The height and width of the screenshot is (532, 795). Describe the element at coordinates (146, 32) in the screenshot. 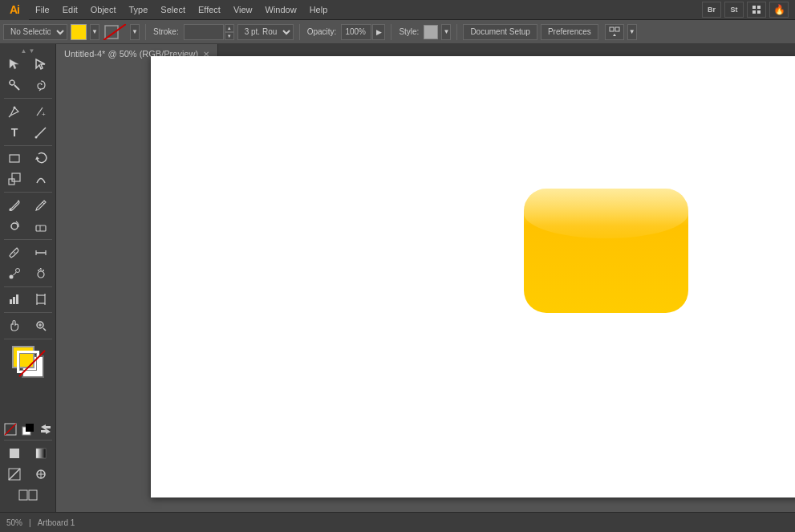

I see `sep1` at that location.